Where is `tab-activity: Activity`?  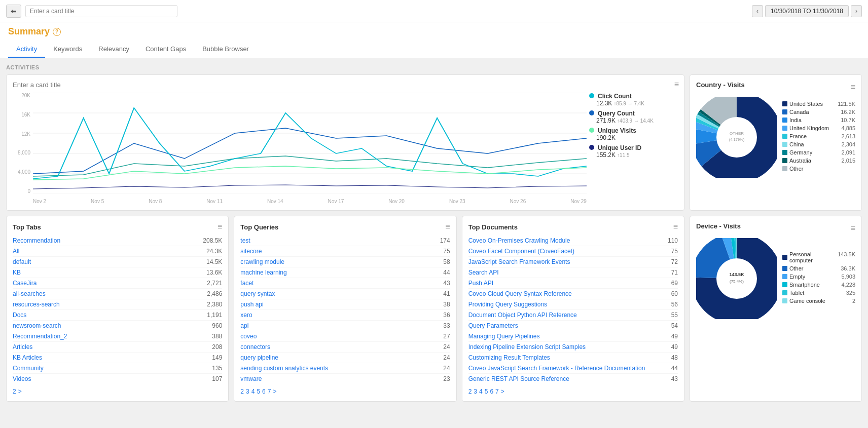
tab-activity: Activity is located at coordinates (26, 50).